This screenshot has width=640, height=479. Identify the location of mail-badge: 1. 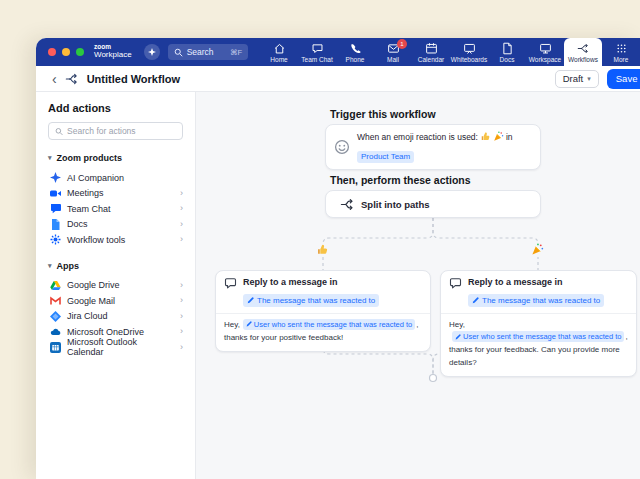
(402, 44).